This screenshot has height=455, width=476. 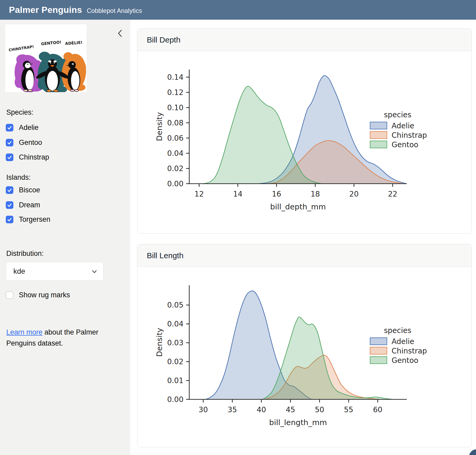 What do you see at coordinates (29, 205) in the screenshot?
I see `dream-checkbox-label: Dream` at bounding box center [29, 205].